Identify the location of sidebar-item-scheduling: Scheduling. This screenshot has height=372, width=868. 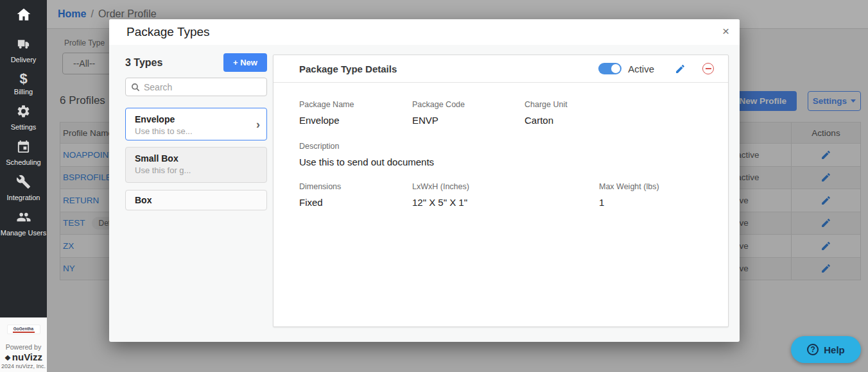
(23, 153).